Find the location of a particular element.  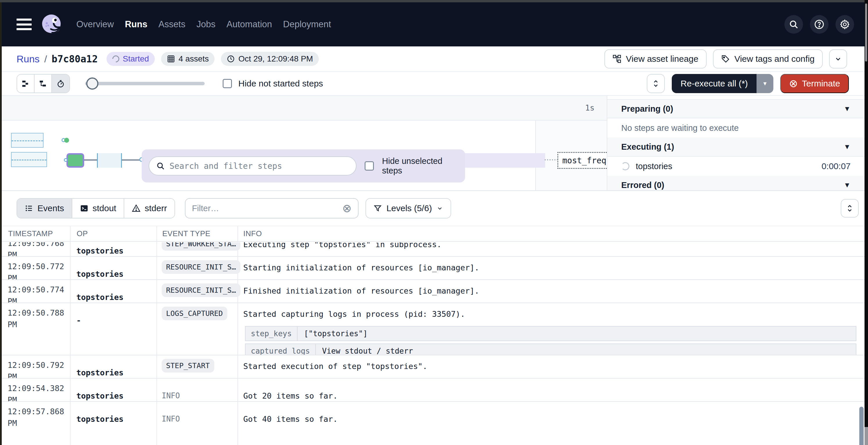

event-type-label: INFO is located at coordinates (171, 419).